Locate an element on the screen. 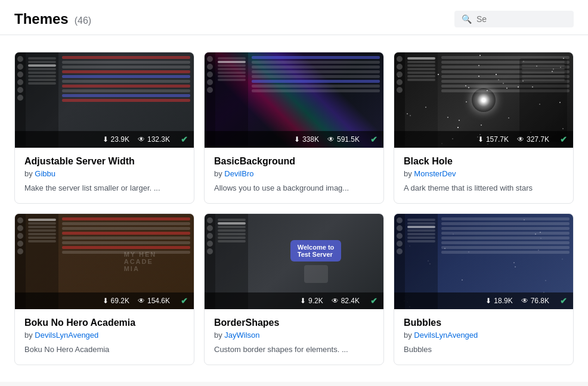 The width and height of the screenshot is (588, 386). view-stat: 👁 132.3K is located at coordinates (154, 139).